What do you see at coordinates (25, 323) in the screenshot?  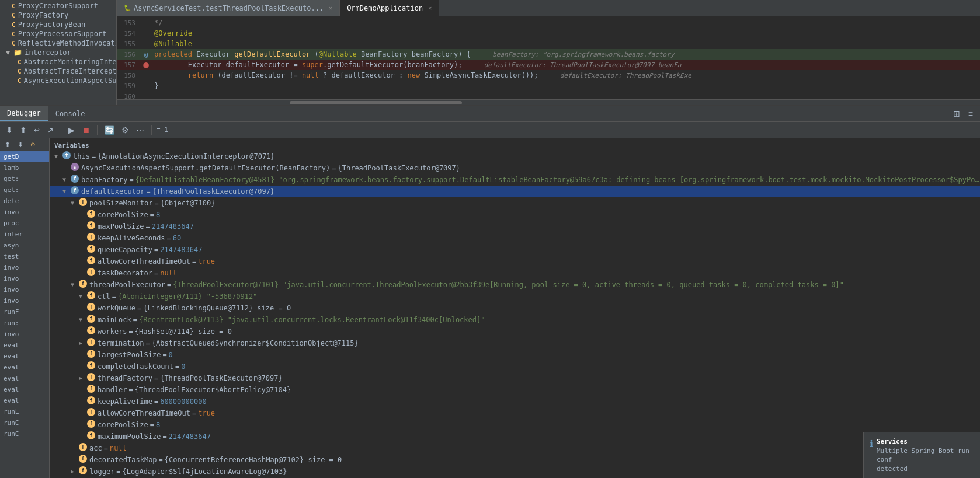 I see `frame-run1: run:` at bounding box center [25, 323].